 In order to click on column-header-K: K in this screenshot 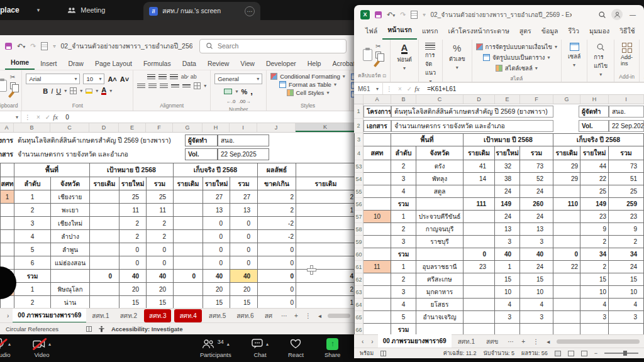, I will do `click(325, 128)`.